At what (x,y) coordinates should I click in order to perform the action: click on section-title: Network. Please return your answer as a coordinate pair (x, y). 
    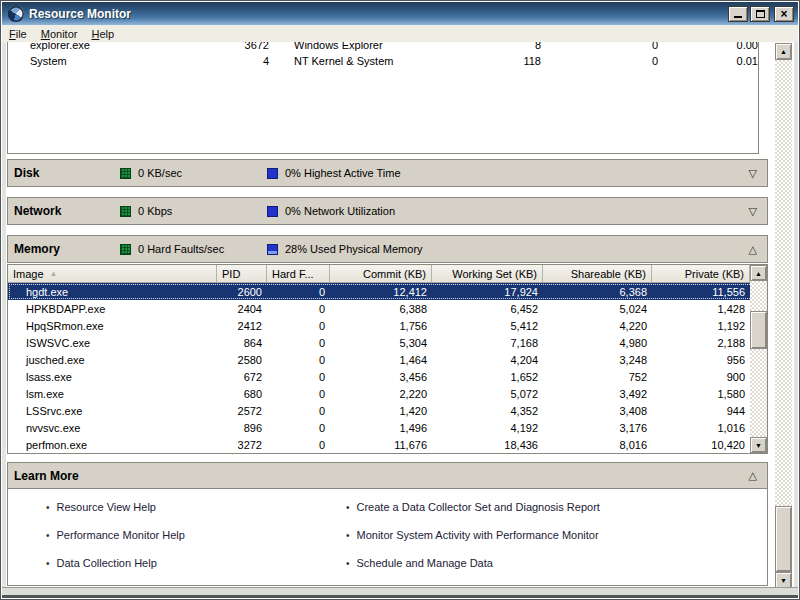
    Looking at the image, I should click on (67, 211).